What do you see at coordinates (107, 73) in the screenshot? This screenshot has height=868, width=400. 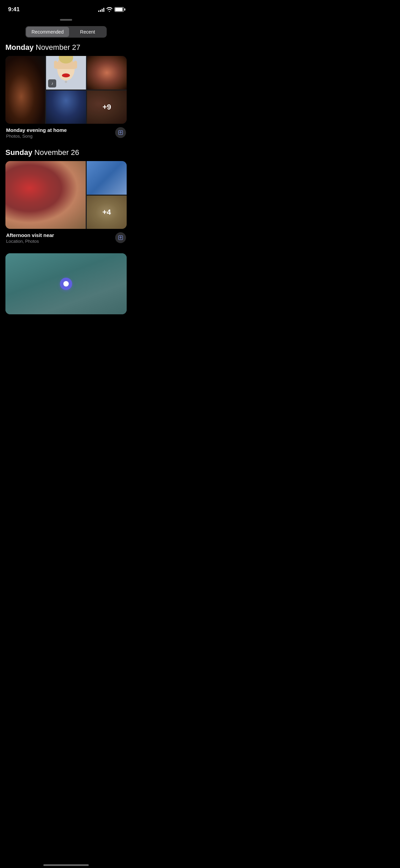 I see `photo-cell-top-right` at bounding box center [107, 73].